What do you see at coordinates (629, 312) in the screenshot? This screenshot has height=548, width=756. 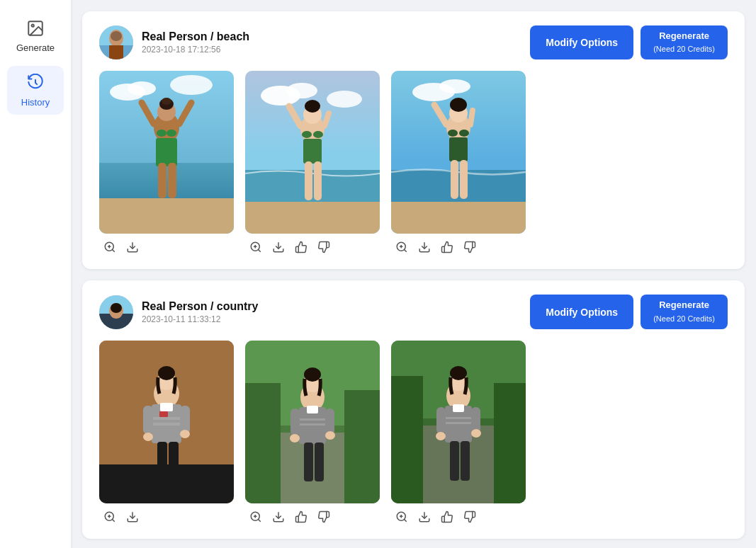 I see `card-actions-country: Modify Options Regenerate (Need 20 Credi…` at bounding box center [629, 312].